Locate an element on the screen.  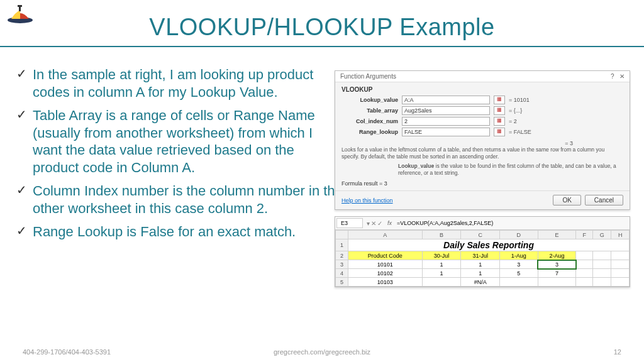
title-divider is located at coordinates (322, 47).